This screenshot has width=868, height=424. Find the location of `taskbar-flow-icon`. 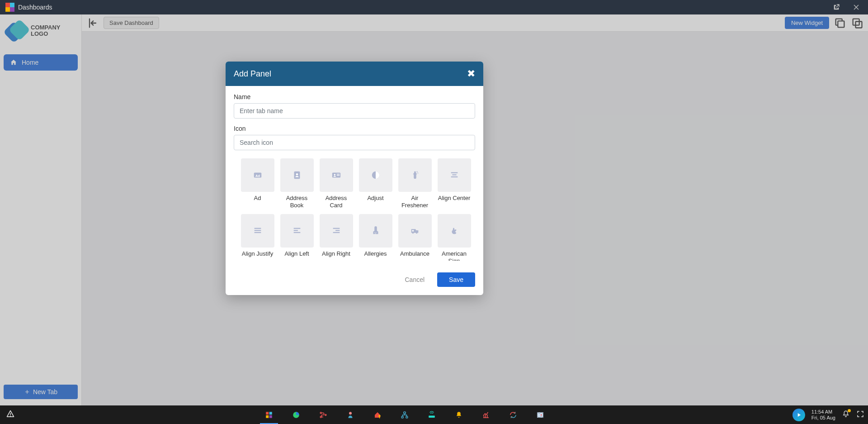

taskbar-flow-icon is located at coordinates (323, 415).